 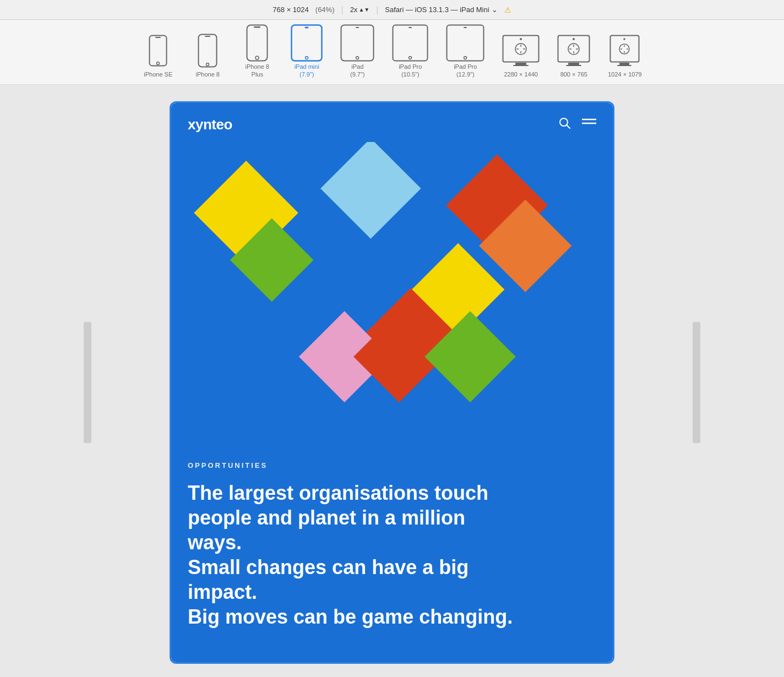 What do you see at coordinates (441, 10) in the screenshot?
I see `browser-selector: Safari — iOS 13.1.3 — iPad Mini ⌄` at bounding box center [441, 10].